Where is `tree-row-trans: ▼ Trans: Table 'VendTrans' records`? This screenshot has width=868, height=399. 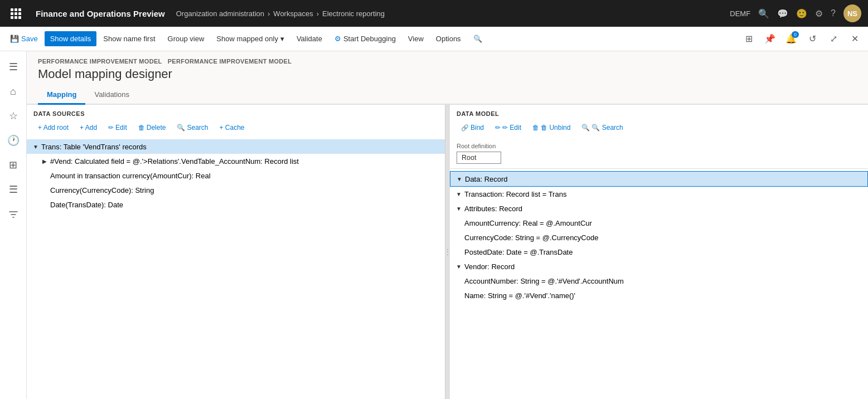 tree-row-trans: ▼ Trans: Table 'VendTrans' records is located at coordinates (236, 147).